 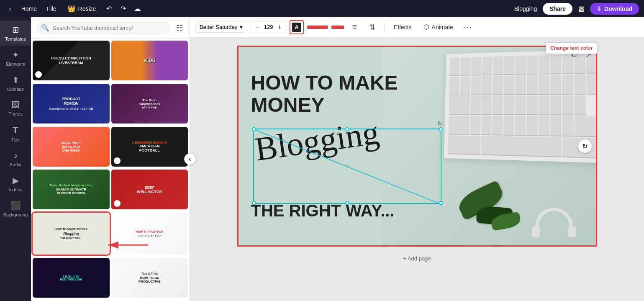 I want to click on sidebar-item-photos: 🖼 Photos, so click(x=15, y=108).